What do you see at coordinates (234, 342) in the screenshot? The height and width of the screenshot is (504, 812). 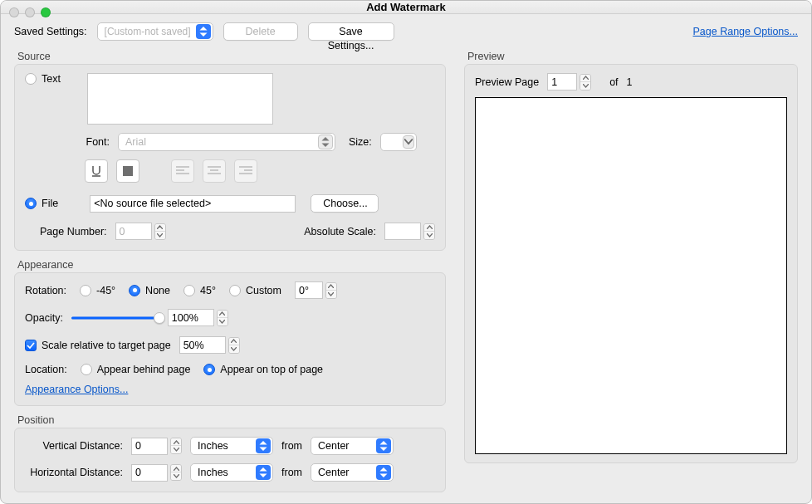 I see `scale-up-icon` at bounding box center [234, 342].